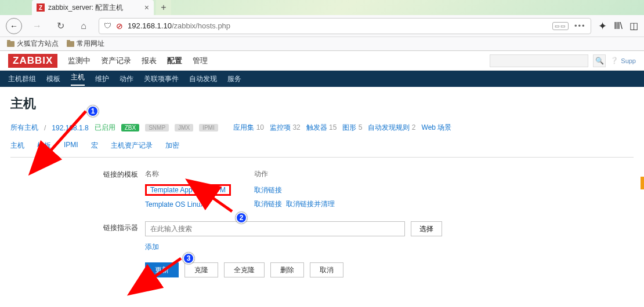 The image size is (644, 307). I want to click on tab-templates: 模板, so click(44, 149).